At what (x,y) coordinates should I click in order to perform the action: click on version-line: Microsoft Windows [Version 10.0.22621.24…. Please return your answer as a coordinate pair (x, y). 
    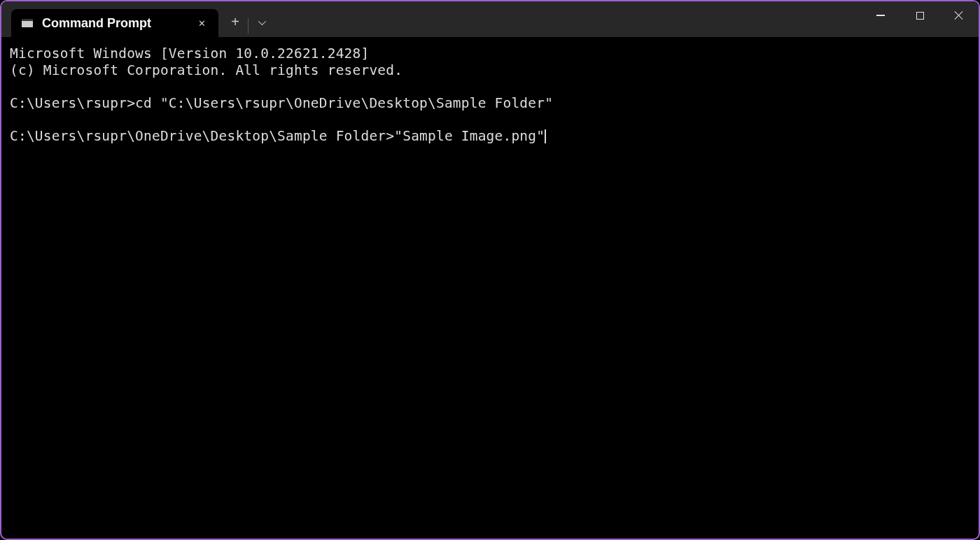
    Looking at the image, I should click on (189, 53).